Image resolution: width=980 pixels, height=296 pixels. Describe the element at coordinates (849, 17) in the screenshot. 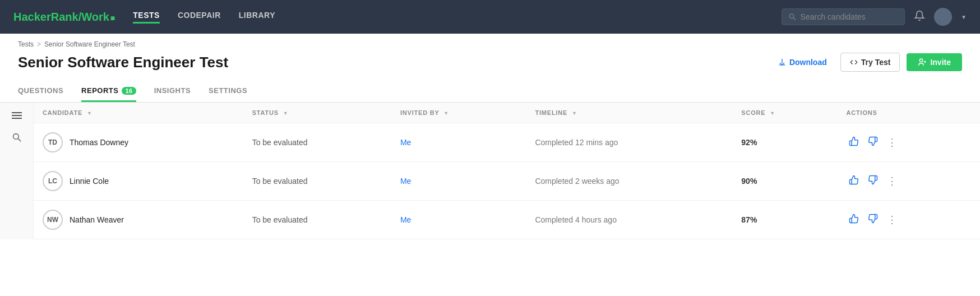

I see `search-input` at that location.